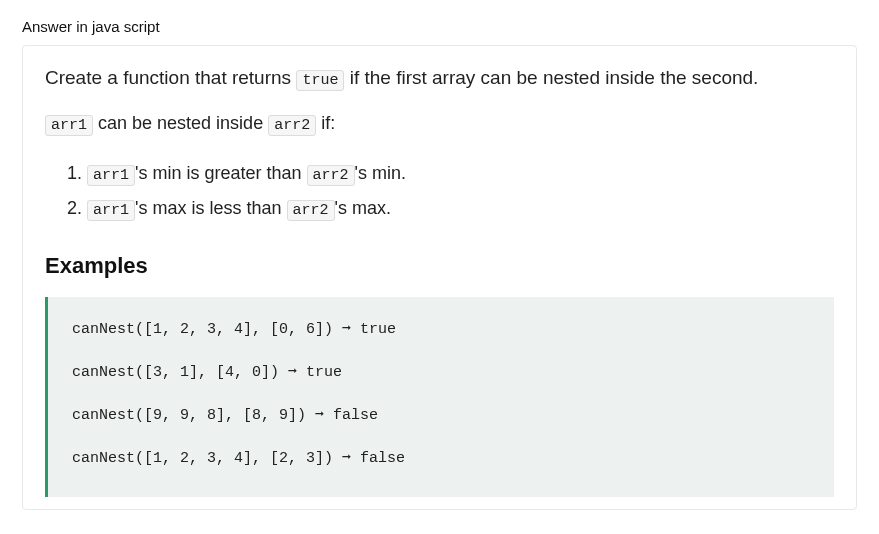  I want to click on code-line: canNest([3, 1], [4, 0]) ➞ true, so click(441, 372).